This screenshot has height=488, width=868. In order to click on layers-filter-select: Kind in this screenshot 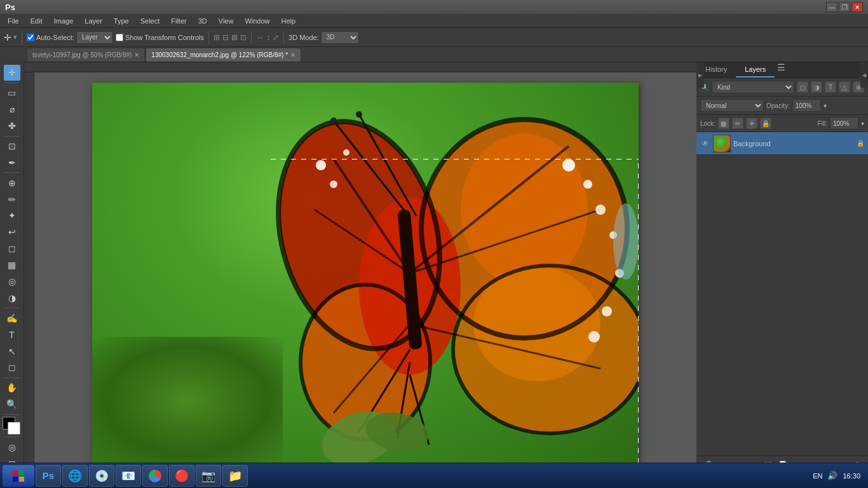, I will do `click(753, 87)`.